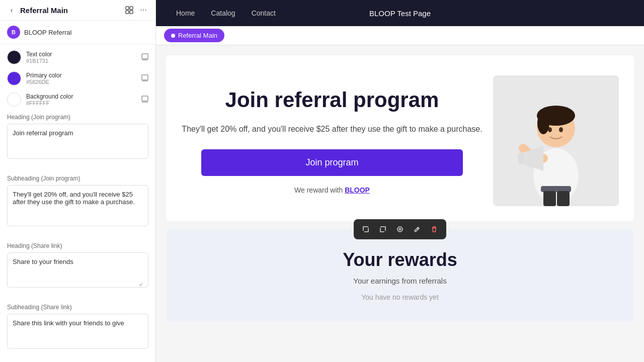 Image resolution: width=644 pixels, height=362 pixels. What do you see at coordinates (77, 246) in the screenshot?
I see `heading-share-label: Heading (Share link)` at bounding box center [77, 246].